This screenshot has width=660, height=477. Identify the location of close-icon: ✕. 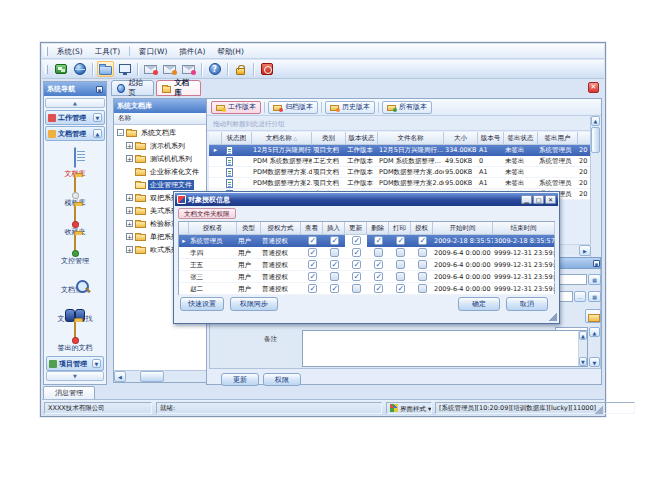
(550, 200).